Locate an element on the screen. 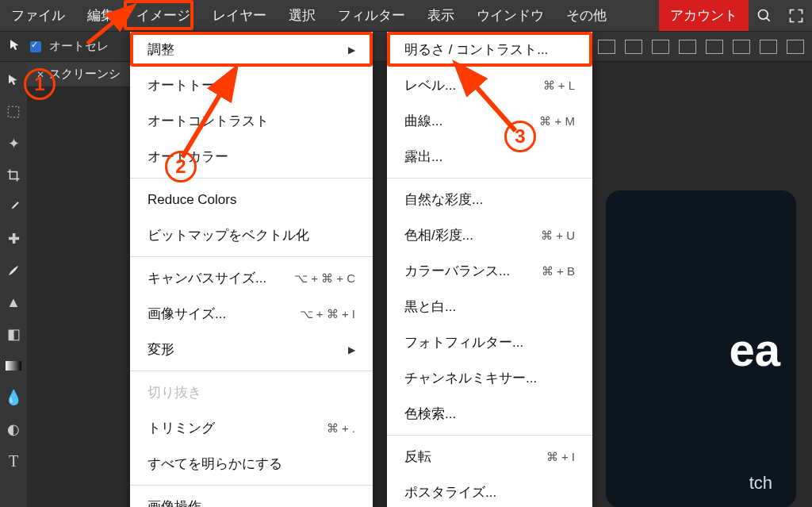  image-menu-item-2: オートコントラスト is located at coordinates (251, 121).